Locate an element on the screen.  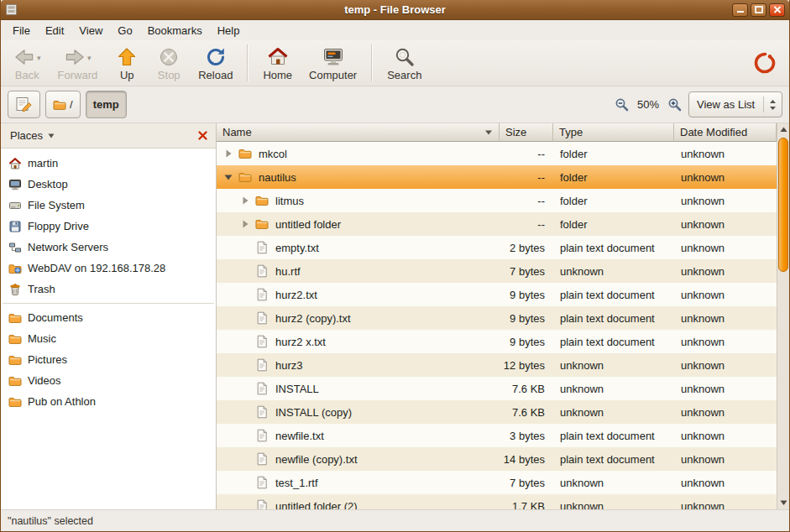
file-row-mkcol: mkcol--folderunknown is located at coordinates (497, 154).